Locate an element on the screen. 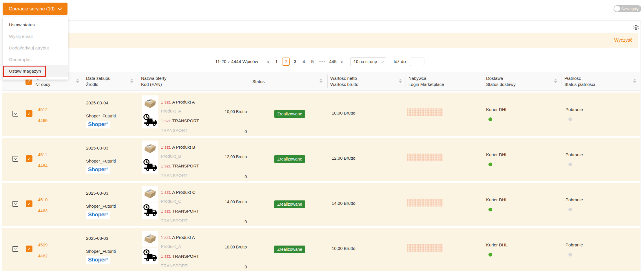 Image resolution: width=644 pixels, height=271 pixels. delivery-method: Kurier DHL is located at coordinates (497, 109).